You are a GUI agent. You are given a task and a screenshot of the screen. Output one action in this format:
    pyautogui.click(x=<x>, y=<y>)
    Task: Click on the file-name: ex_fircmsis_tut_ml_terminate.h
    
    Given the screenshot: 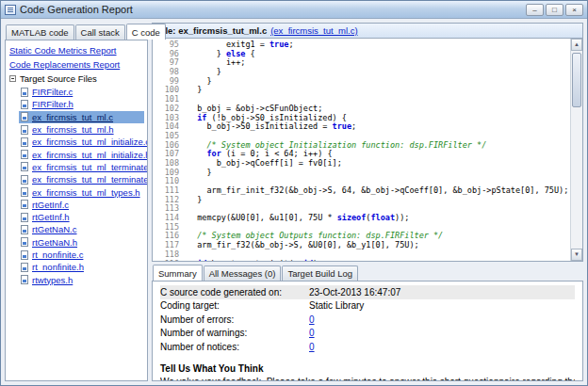 What is the action you would take?
    pyautogui.click(x=90, y=179)
    